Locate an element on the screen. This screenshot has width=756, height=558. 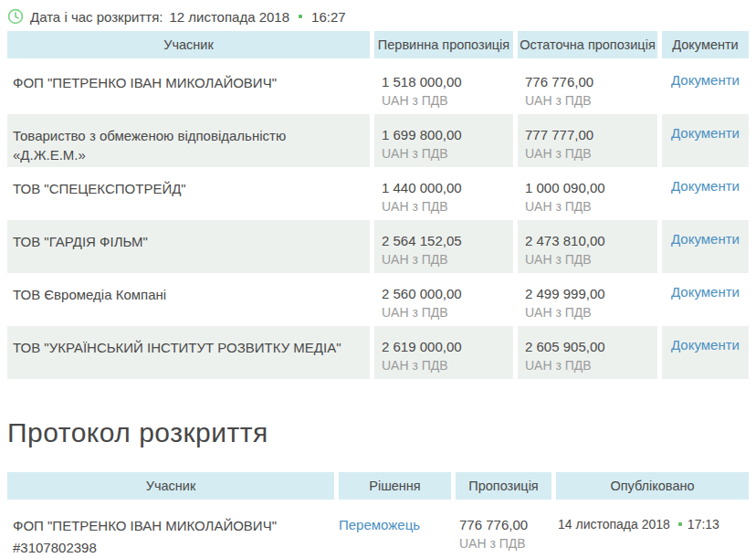
final-bid-cell: 2 605 905,00 UAH з ПДВ is located at coordinates (588, 353).